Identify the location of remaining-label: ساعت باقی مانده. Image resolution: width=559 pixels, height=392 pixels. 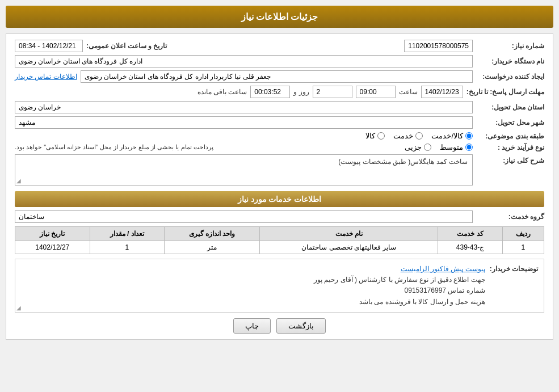
(222, 92).